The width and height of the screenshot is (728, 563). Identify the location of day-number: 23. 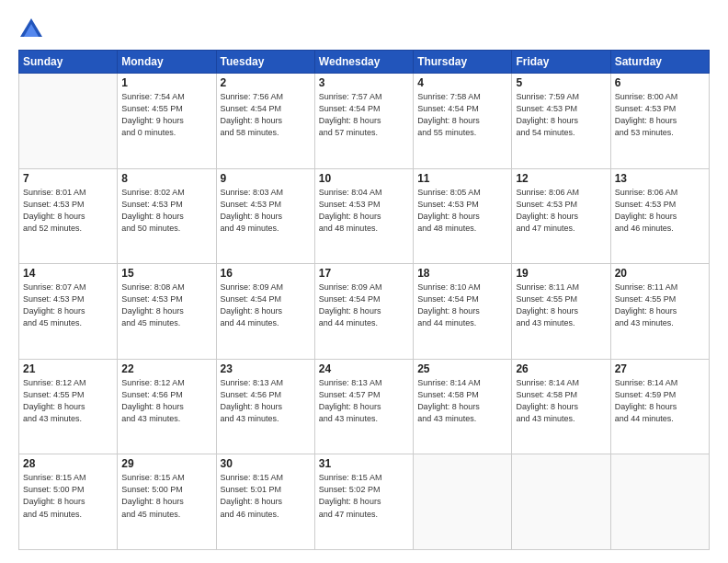
(266, 369).